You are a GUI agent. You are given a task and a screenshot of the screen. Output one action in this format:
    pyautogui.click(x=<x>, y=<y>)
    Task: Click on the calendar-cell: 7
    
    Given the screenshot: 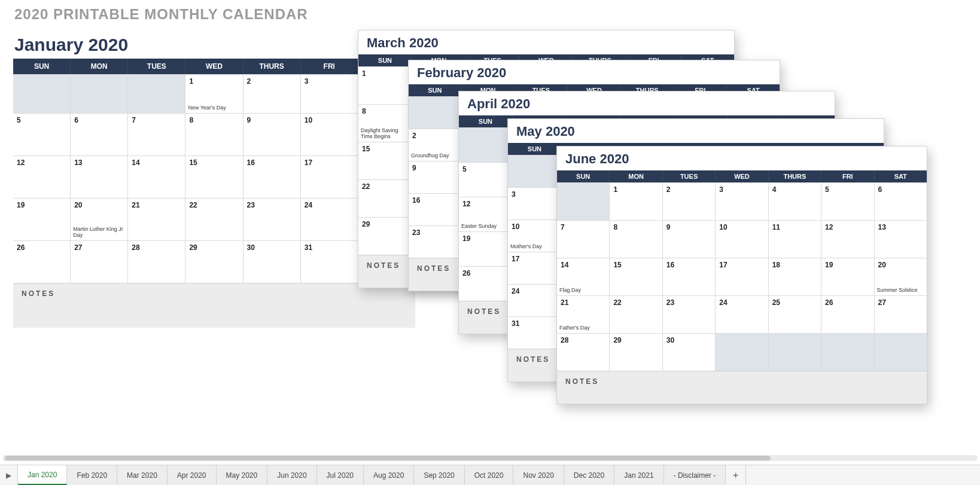 What is the action you would take?
    pyautogui.click(x=583, y=239)
    